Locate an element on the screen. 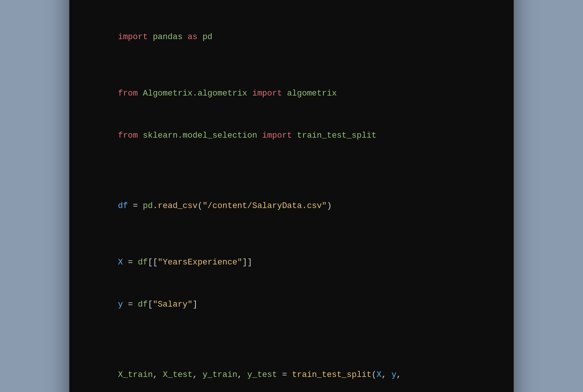 The width and height of the screenshot is (583, 392). df-line: df = pd.read_csv("/content/SalaryData.cs… is located at coordinates (292, 206).